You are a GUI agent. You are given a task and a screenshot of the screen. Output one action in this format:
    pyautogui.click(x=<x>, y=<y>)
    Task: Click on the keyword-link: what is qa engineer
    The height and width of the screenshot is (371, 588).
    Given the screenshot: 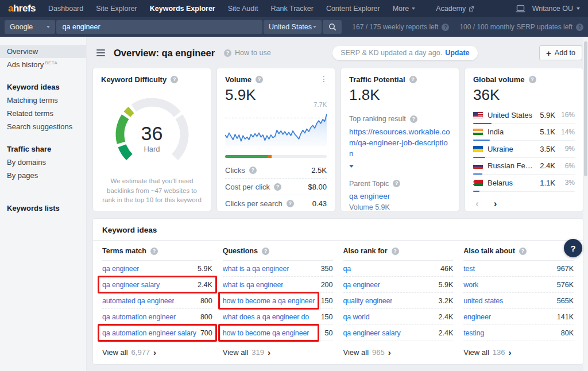 What is the action you would take?
    pyautogui.click(x=253, y=285)
    